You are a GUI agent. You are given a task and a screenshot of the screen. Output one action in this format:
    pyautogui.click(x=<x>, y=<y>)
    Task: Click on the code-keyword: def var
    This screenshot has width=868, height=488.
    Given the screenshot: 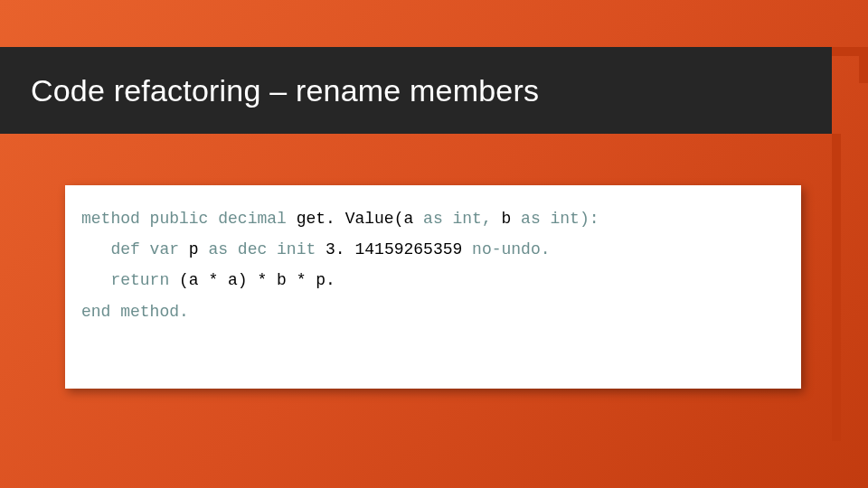 What is the action you would take?
    pyautogui.click(x=145, y=249)
    